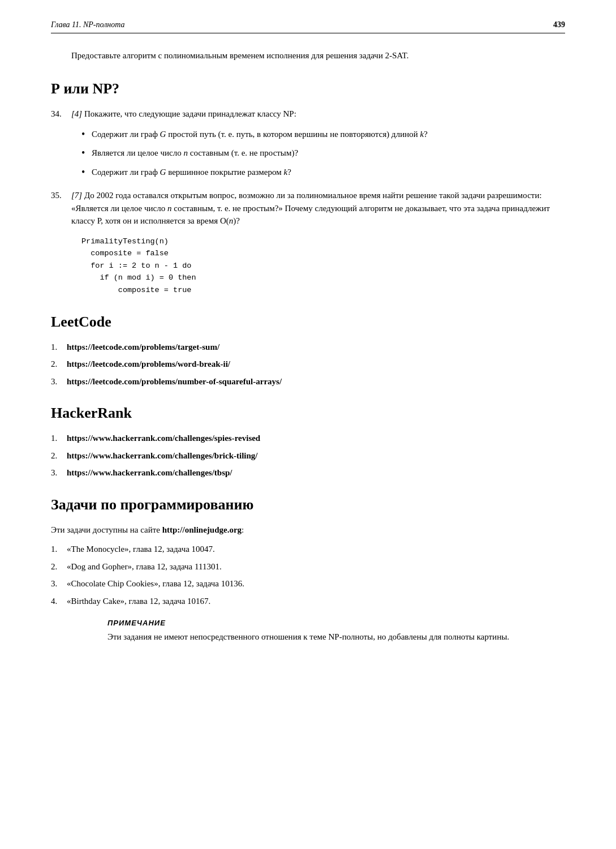  I want to click on section-programming: Задачи по программированию Эти задачи до…, so click(308, 570).